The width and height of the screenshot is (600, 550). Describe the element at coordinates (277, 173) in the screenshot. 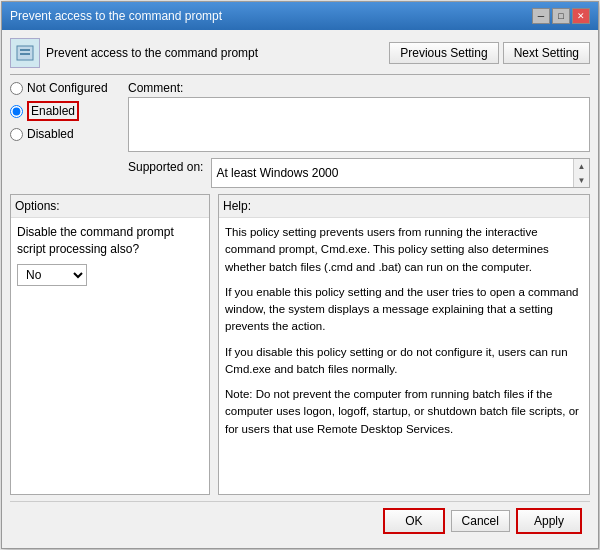

I see `supported-value: At least Windows 2000` at that location.